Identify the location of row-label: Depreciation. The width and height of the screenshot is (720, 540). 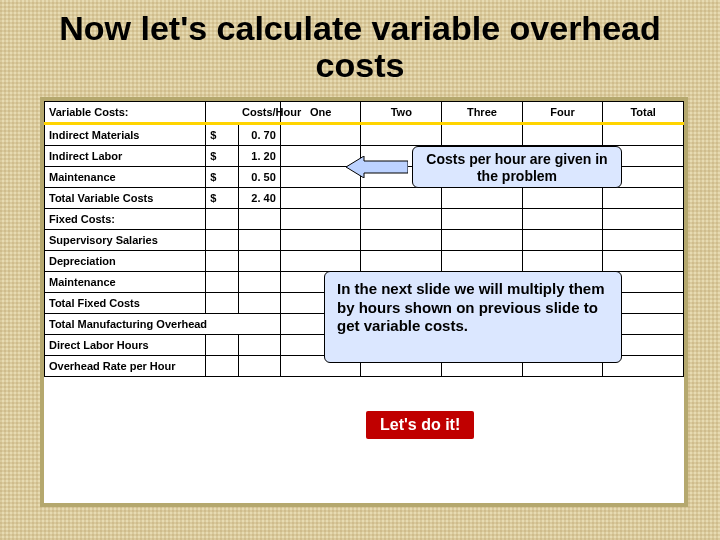
(126, 260).